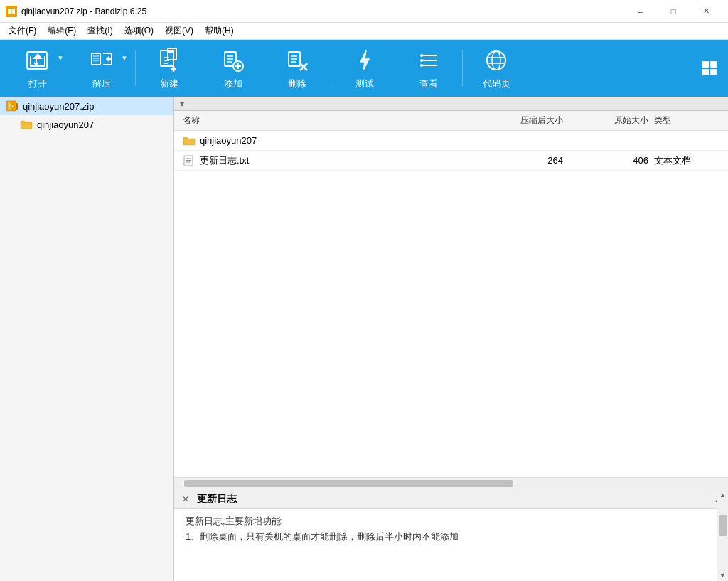 The image size is (728, 581). I want to click on zip-file-icon: ZIP, so click(12, 106).